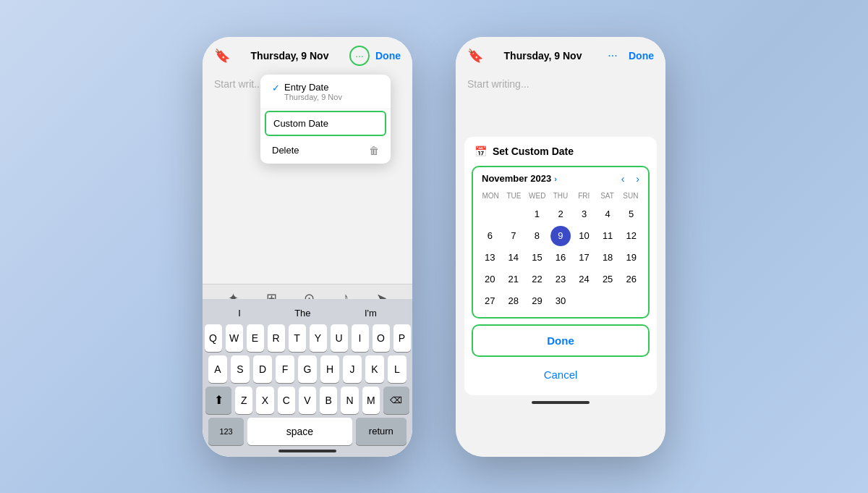  I want to click on calendar-day: 8, so click(537, 236).